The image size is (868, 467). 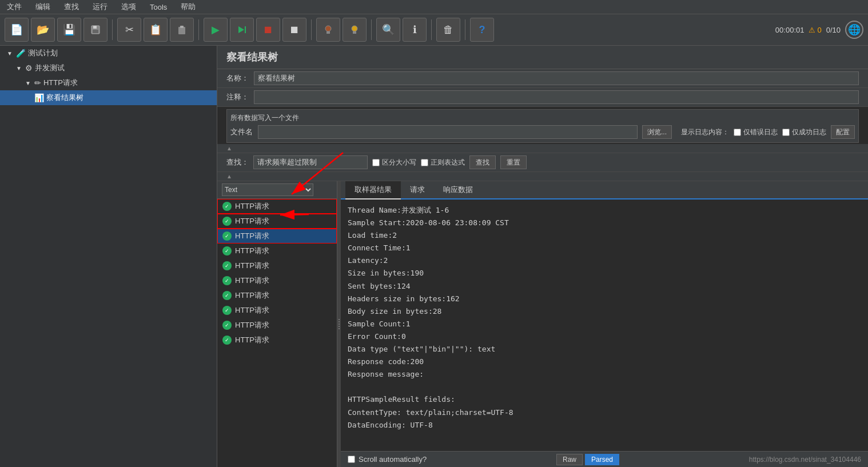 I want to click on toolbar-info-btn: ℹ, so click(x=415, y=30).